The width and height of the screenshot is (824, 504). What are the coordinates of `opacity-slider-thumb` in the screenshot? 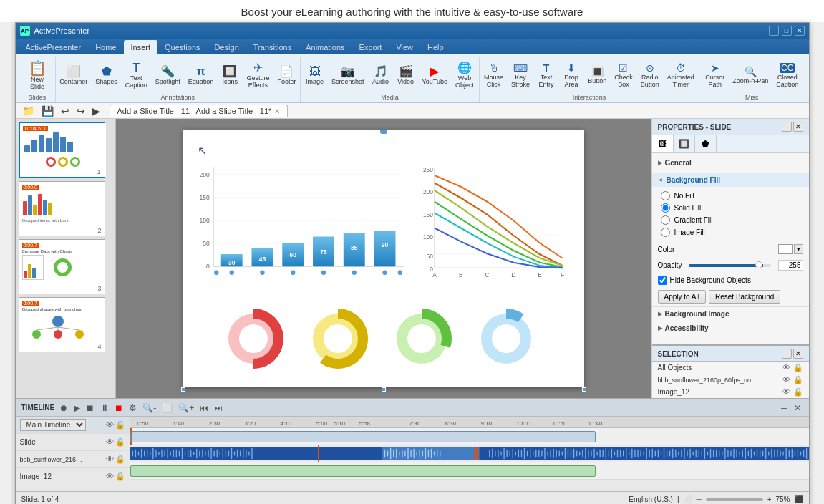 It's located at (759, 265).